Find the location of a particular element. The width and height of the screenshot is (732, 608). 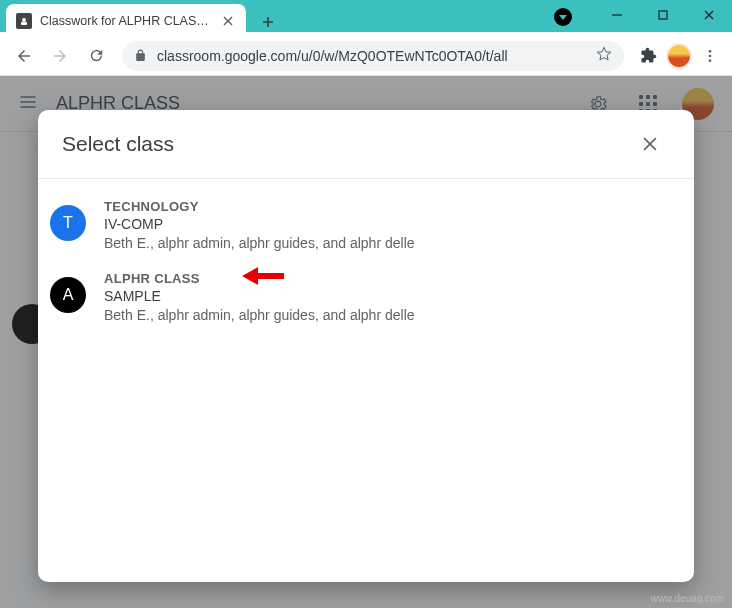

back-button is located at coordinates (24, 56).